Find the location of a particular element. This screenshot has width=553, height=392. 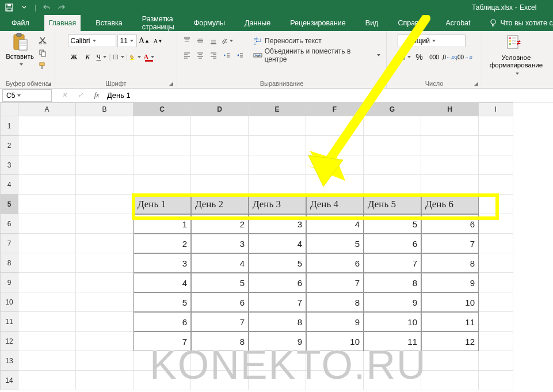

cell-H10: 10 is located at coordinates (450, 302).